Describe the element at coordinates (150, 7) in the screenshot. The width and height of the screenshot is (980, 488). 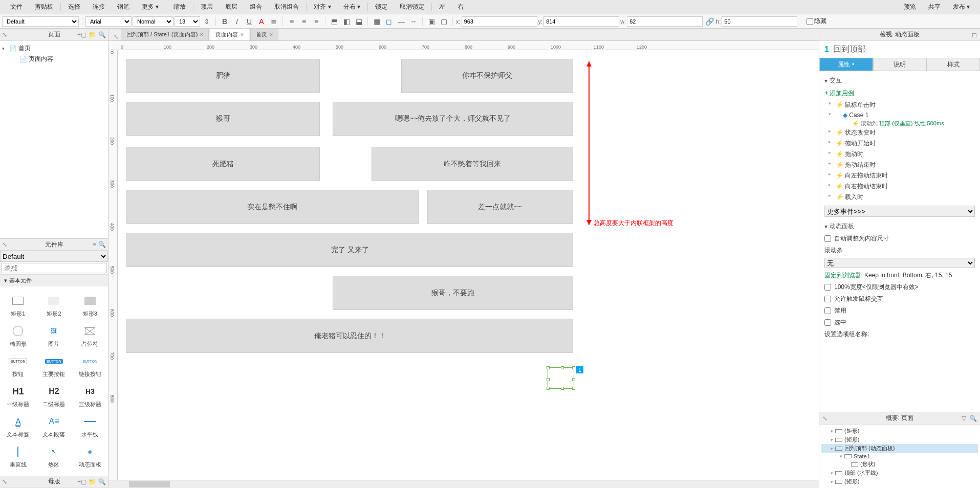
I see `menu-more: 更多 ▾` at that location.